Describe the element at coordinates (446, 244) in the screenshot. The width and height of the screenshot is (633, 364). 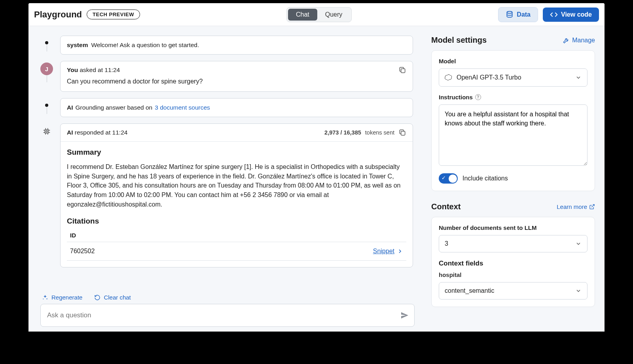
I see `num-docs-value: 3` at that location.